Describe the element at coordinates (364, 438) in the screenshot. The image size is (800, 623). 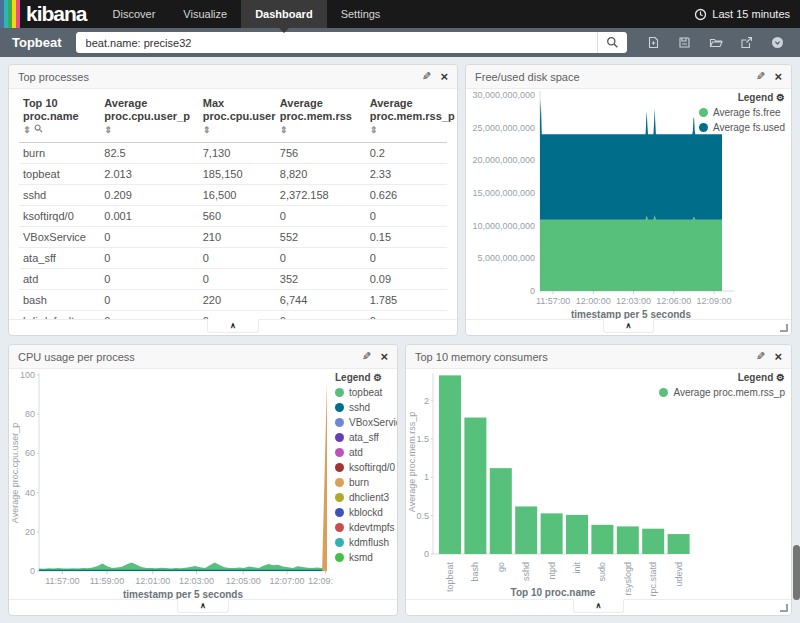
I see `legend-item-label: ata_sff` at that location.